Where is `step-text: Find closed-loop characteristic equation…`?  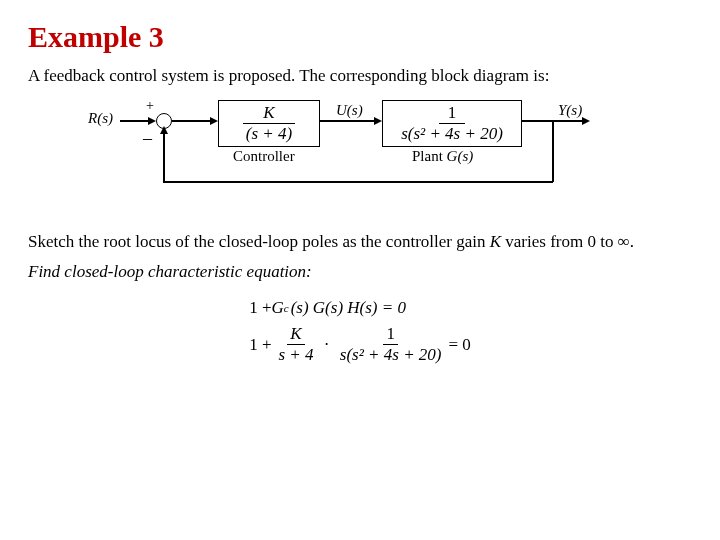 step-text: Find closed-loop characteristic equation… is located at coordinates (360, 272).